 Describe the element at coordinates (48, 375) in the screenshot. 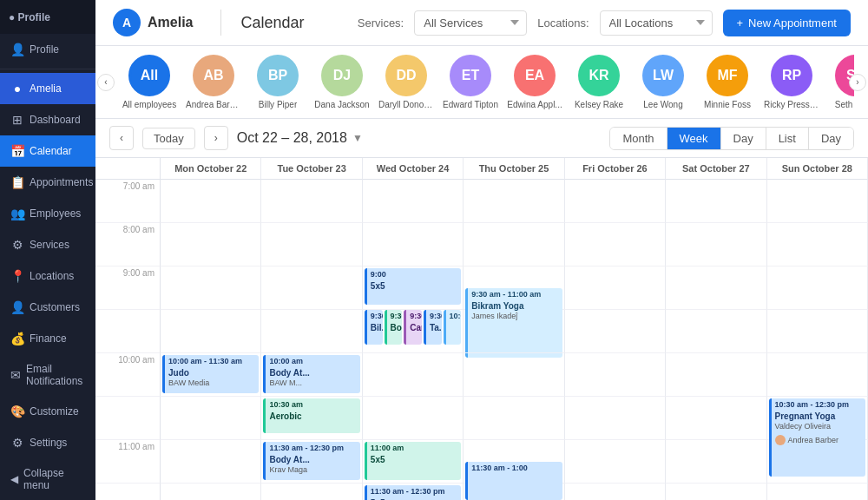

I see `sidebar-item-email: ✉ Email Notifications` at that location.